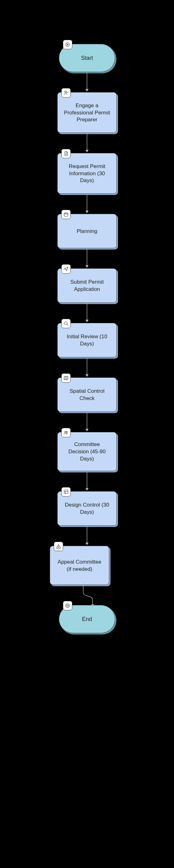 The width and height of the screenshot is (174, 868). Describe the element at coordinates (87, 173) in the screenshot. I see `node-request-info: Request Permit Information (30 Days)` at that location.